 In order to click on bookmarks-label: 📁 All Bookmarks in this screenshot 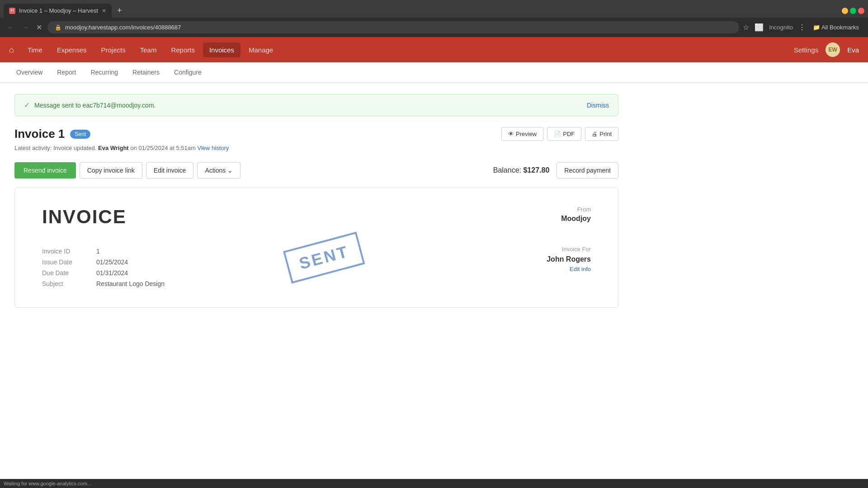, I will do `click(836, 27)`.